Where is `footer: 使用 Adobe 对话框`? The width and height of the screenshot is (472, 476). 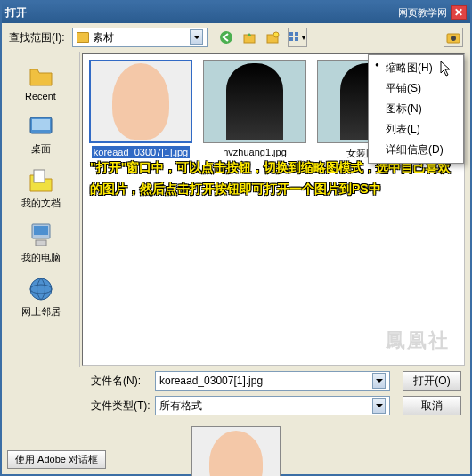 footer: 使用 Adobe 对话框 is located at coordinates (57, 459).